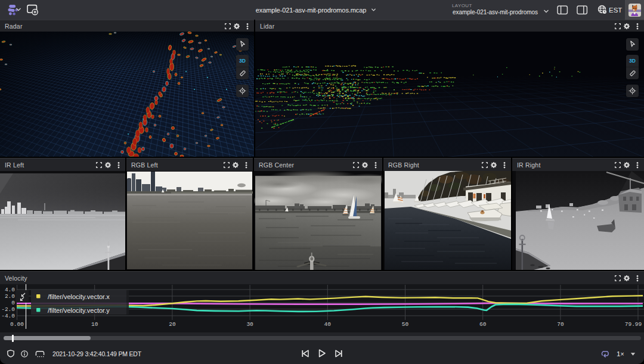 Image resolution: width=644 pixels, height=364 pixels. Describe the element at coordinates (95, 324) in the screenshot. I see `svg-text: 10` at that location.